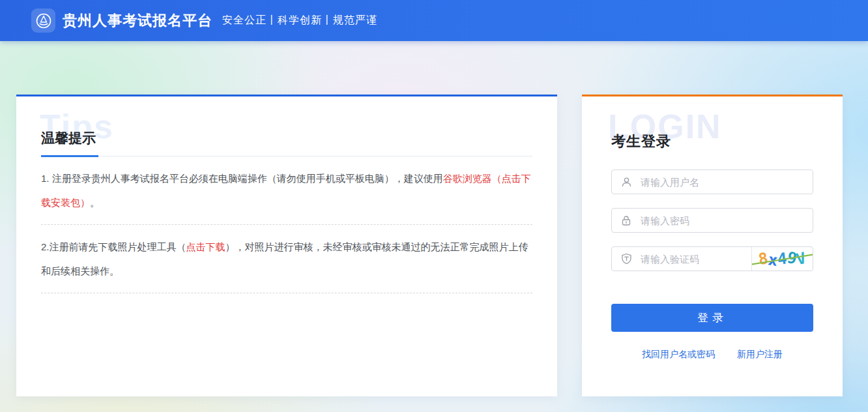 This screenshot has height=412, width=868. Describe the element at coordinates (287, 143) in the screenshot. I see `tips-heading-wrap: 温馨提示` at that location.